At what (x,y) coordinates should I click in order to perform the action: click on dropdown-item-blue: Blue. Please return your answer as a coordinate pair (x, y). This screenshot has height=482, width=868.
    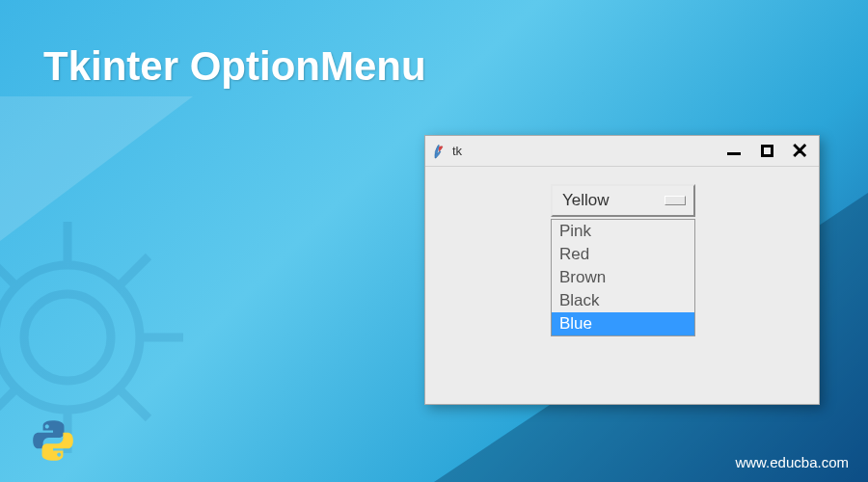
    Looking at the image, I should click on (623, 324).